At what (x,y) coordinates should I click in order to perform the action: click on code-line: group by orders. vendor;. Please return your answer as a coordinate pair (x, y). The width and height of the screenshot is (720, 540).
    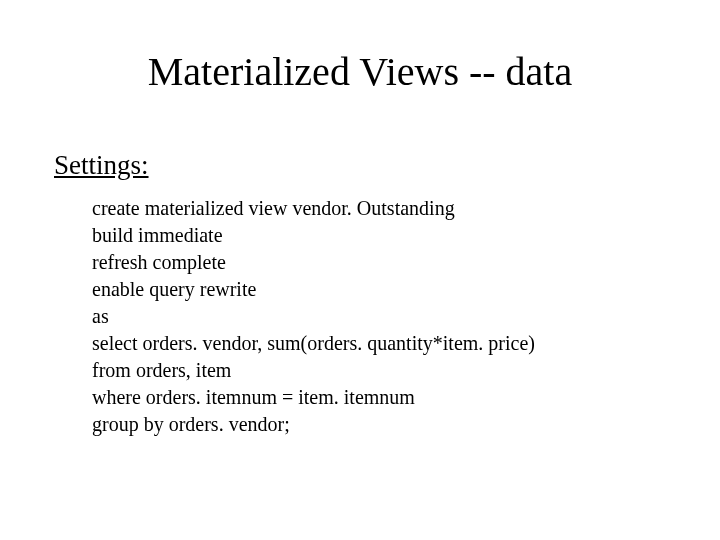
    Looking at the image, I should click on (314, 424).